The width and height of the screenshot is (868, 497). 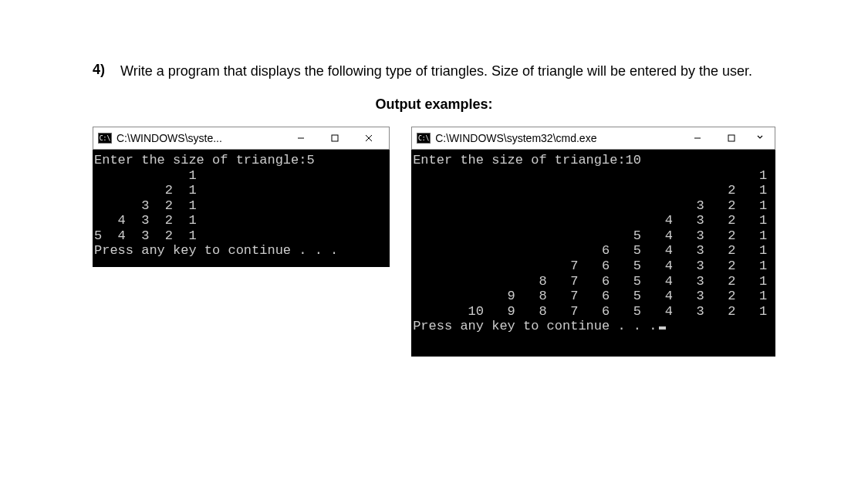 I want to click on question-text: Write a program that displays the follow…, so click(x=437, y=71).